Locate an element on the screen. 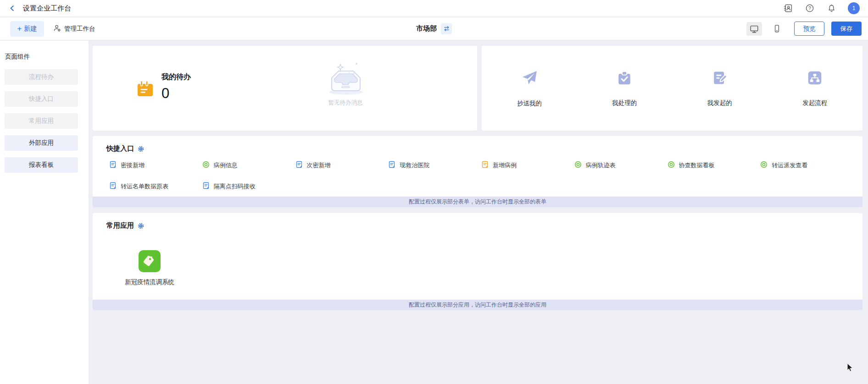 This screenshot has width=868, height=384. top-header: 设置企业工作台 ? is located at coordinates (434, 8).